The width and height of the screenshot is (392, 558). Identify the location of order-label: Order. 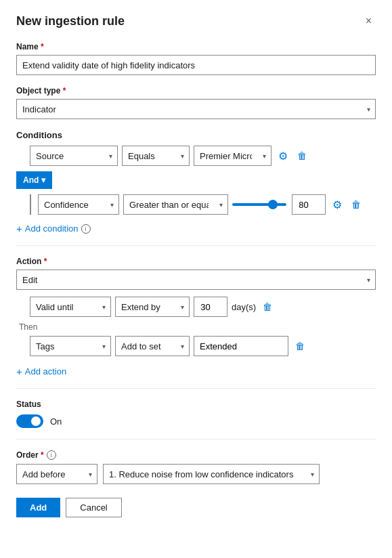
(30, 455).